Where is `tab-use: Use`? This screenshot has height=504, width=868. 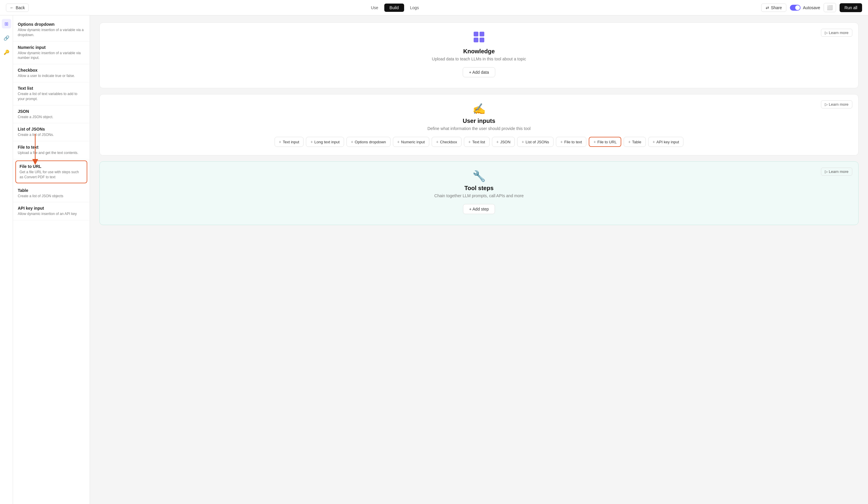 tab-use: Use is located at coordinates (375, 8).